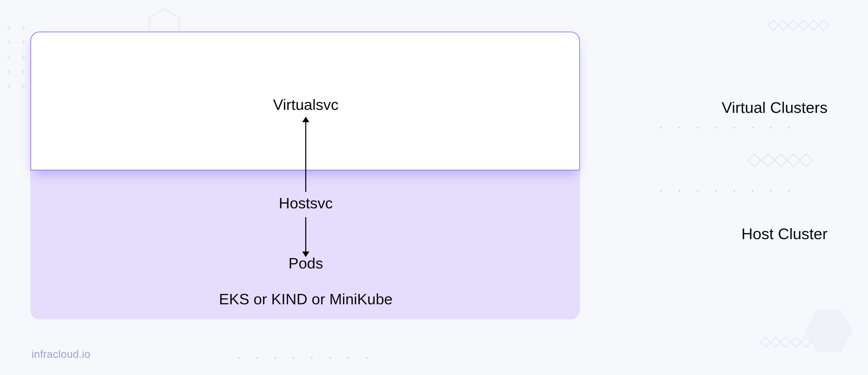 Image resolution: width=868 pixels, height=375 pixels. I want to click on arrow-down-icon, so click(306, 235).